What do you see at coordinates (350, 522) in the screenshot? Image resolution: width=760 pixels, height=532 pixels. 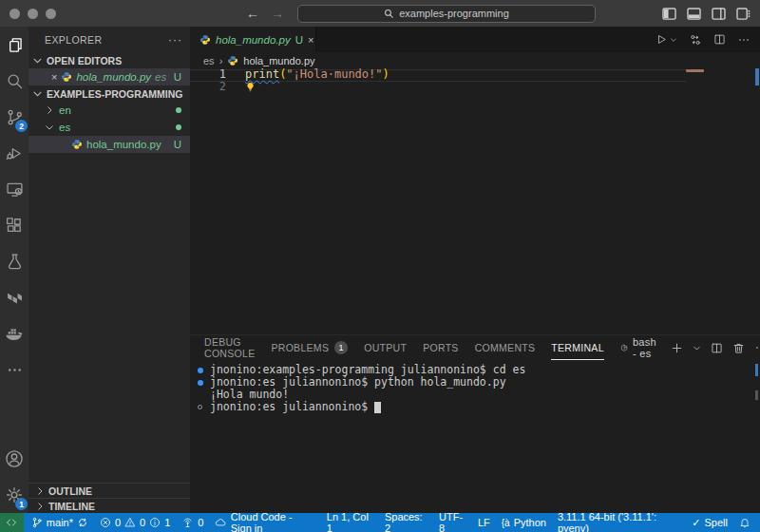 I see `cursor-position: Ln 1, Col 1` at bounding box center [350, 522].